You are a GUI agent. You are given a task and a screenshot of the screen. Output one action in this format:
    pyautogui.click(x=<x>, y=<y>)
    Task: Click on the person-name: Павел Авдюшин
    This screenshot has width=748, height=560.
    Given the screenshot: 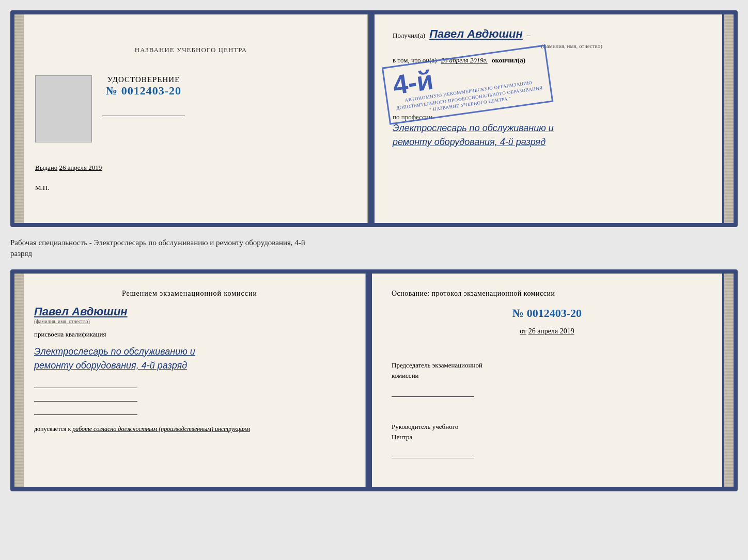 What is the action you would take?
    pyautogui.click(x=190, y=312)
    